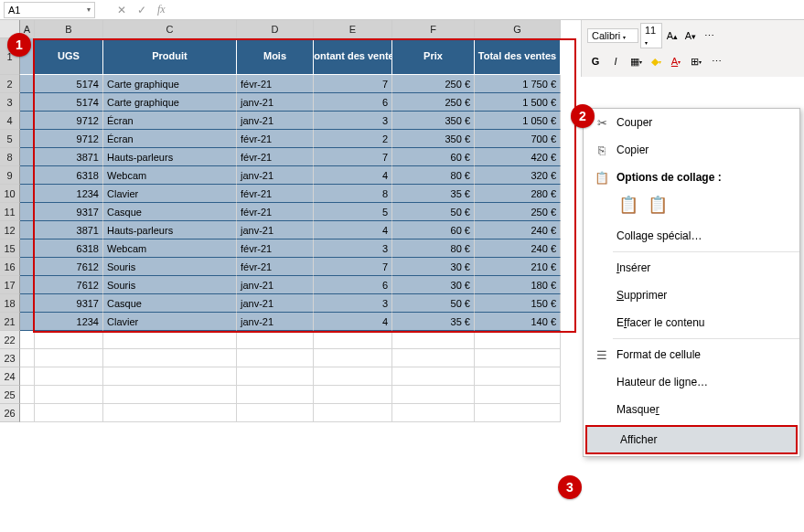 Image resolution: width=804 pixels, height=532 pixels. Describe the element at coordinates (10, 230) in the screenshot. I see `row-header-12: 12` at that location.